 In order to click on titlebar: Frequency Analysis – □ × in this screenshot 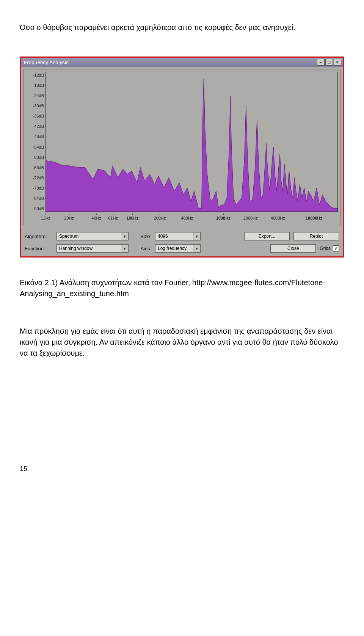, I will do `click(182, 62)`.